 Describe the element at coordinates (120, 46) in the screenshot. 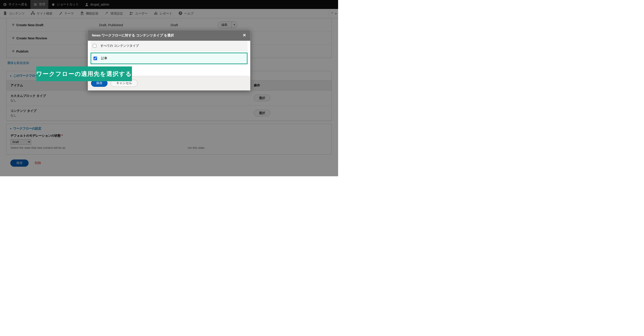

I see `option-all-label: すべての コンテンツタイプ` at that location.